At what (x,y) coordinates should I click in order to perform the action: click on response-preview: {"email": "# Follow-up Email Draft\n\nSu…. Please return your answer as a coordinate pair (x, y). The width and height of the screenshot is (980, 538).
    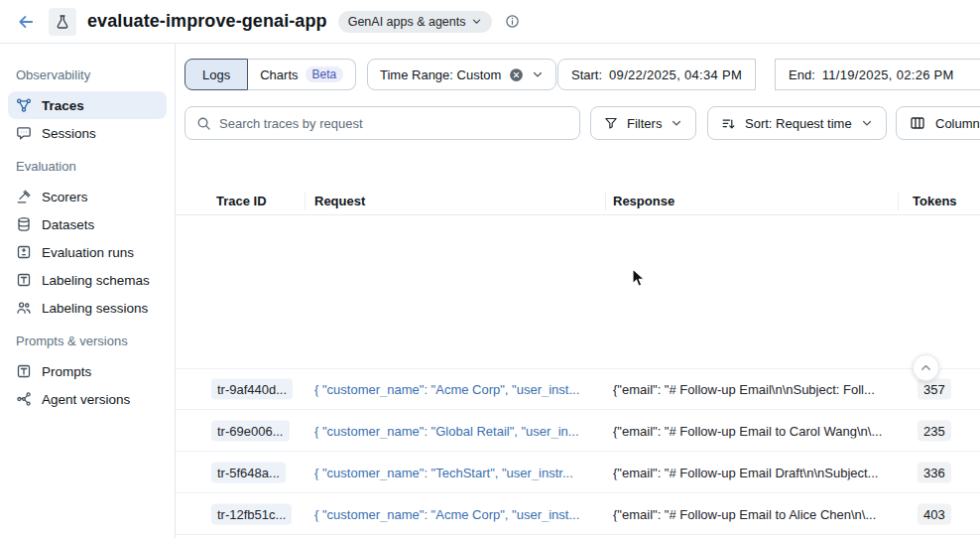
    Looking at the image, I should click on (758, 472).